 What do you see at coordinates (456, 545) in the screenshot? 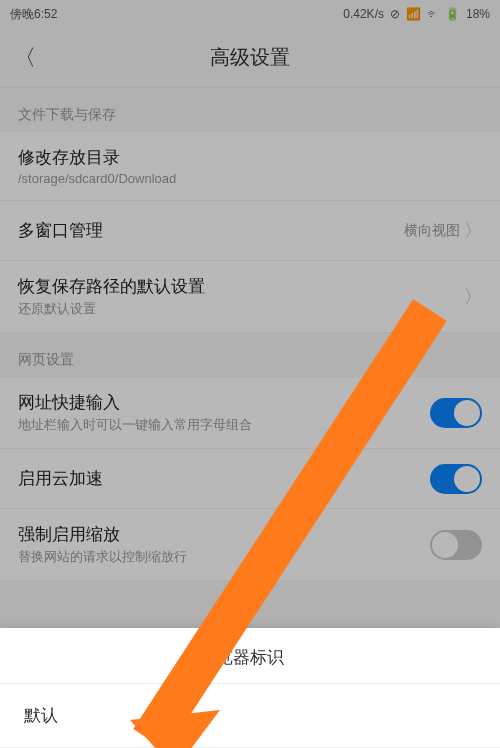
I see `toggle-zoom` at bounding box center [456, 545].